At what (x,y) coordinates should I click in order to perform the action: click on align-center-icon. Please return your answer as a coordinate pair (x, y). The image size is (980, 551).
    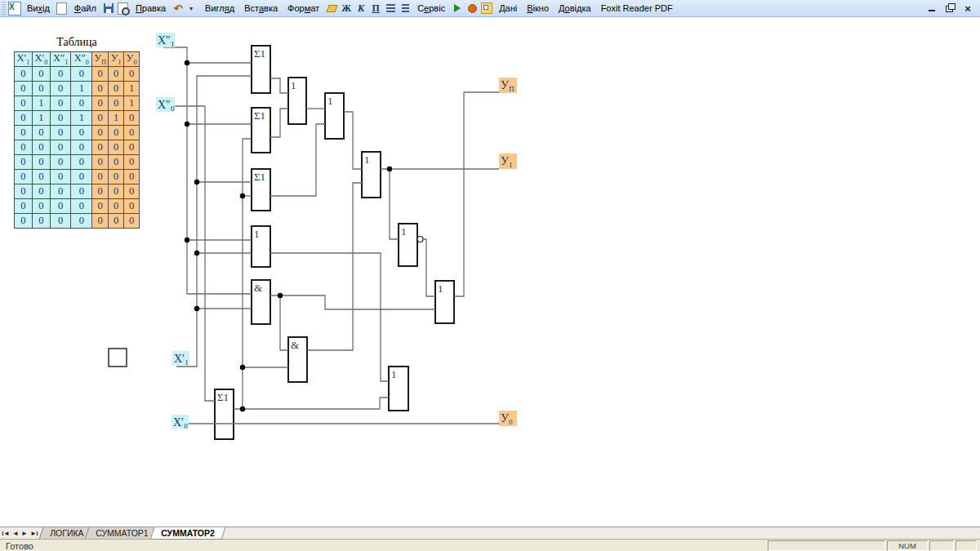
    Looking at the image, I should click on (405, 8).